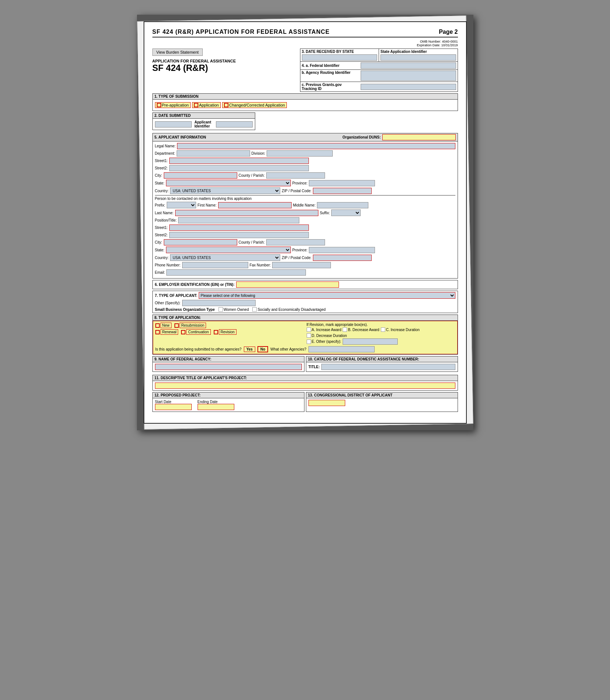 The image size is (610, 700). What do you see at coordinates (250, 349) in the screenshot?
I see `yes-button: Yes` at bounding box center [250, 349].